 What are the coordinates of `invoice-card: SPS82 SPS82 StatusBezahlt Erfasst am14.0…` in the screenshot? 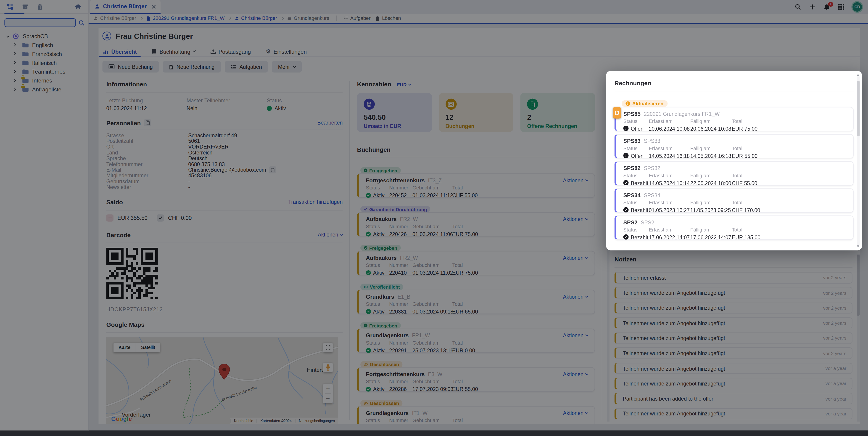 It's located at (734, 173).